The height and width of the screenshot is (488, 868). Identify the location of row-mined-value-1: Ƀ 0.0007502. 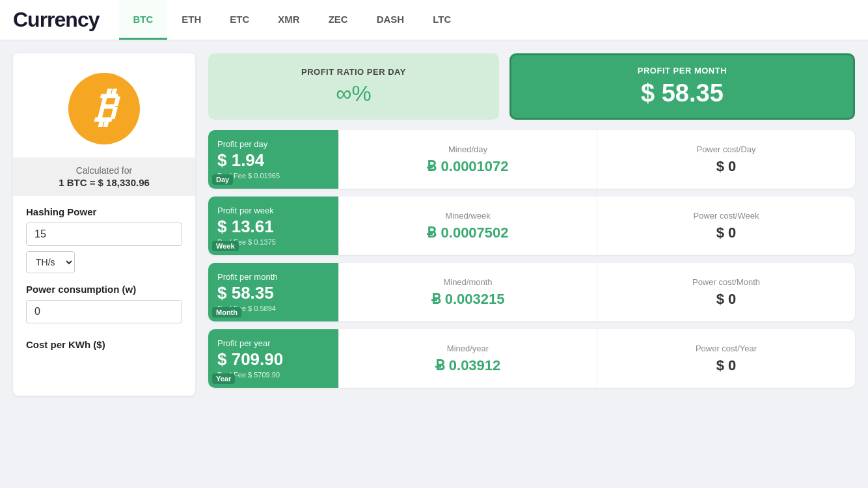
(467, 233).